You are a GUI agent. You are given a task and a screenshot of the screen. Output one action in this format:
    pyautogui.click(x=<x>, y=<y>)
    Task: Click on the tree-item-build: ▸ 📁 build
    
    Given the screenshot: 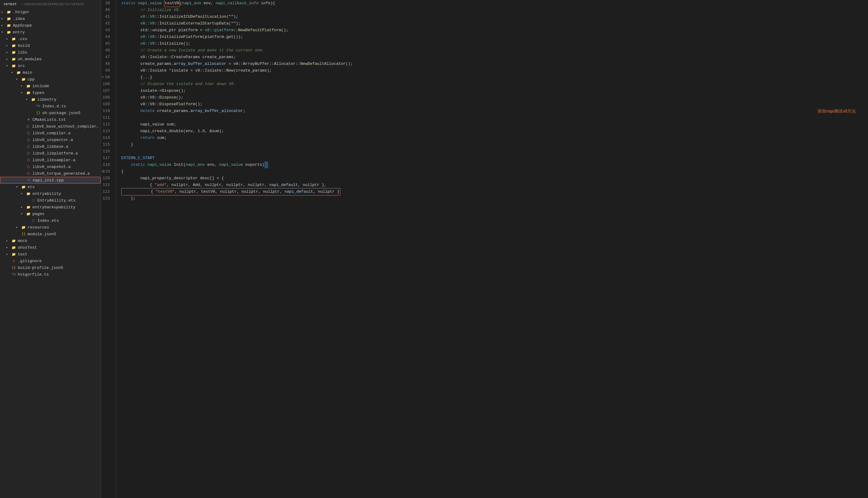 What is the action you would take?
    pyautogui.click(x=50, y=45)
    